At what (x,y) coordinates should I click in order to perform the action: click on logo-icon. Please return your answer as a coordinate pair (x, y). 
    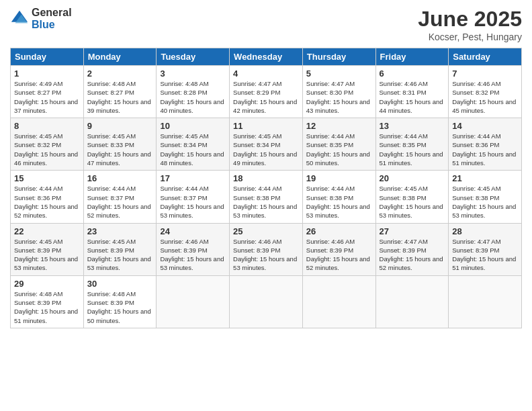
    Looking at the image, I should click on (19, 19).